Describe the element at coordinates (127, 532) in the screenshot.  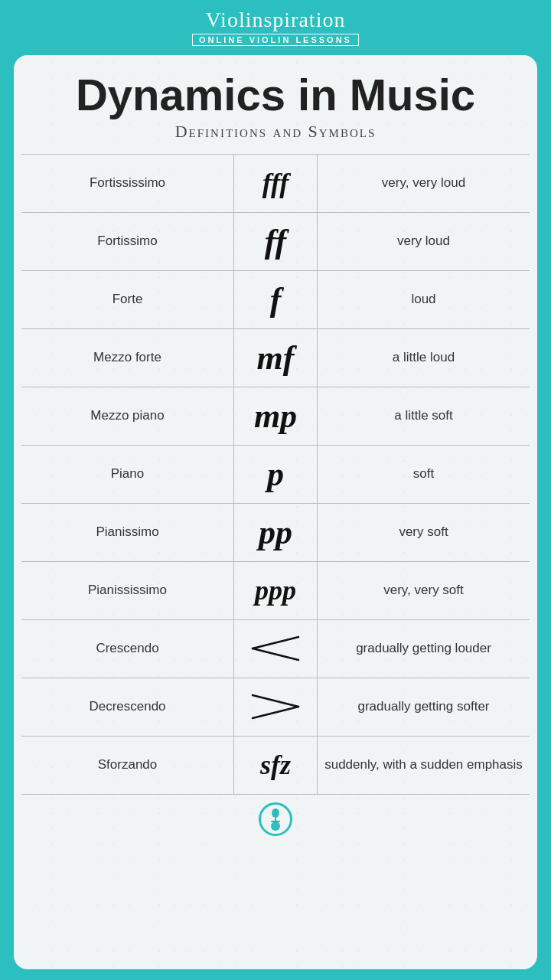
I see `term-name: Pianissimo` at that location.